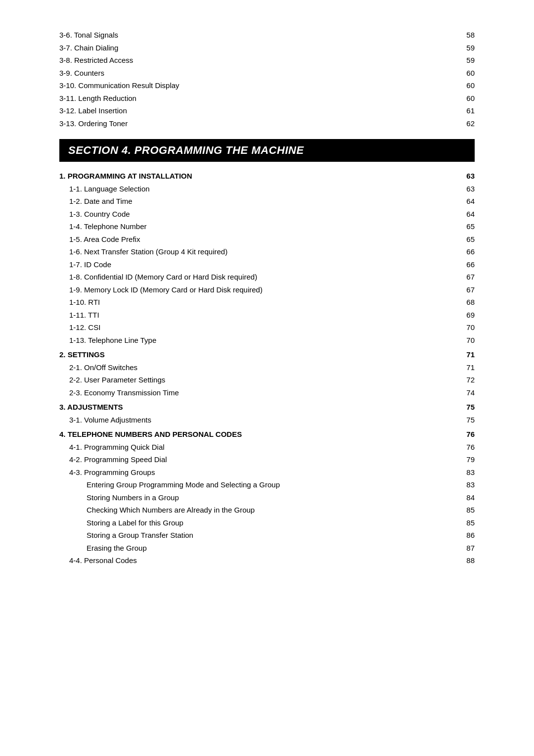 The height and width of the screenshot is (756, 534). Describe the element at coordinates (467, 548) in the screenshot. I see `toc-page: 87` at that location.